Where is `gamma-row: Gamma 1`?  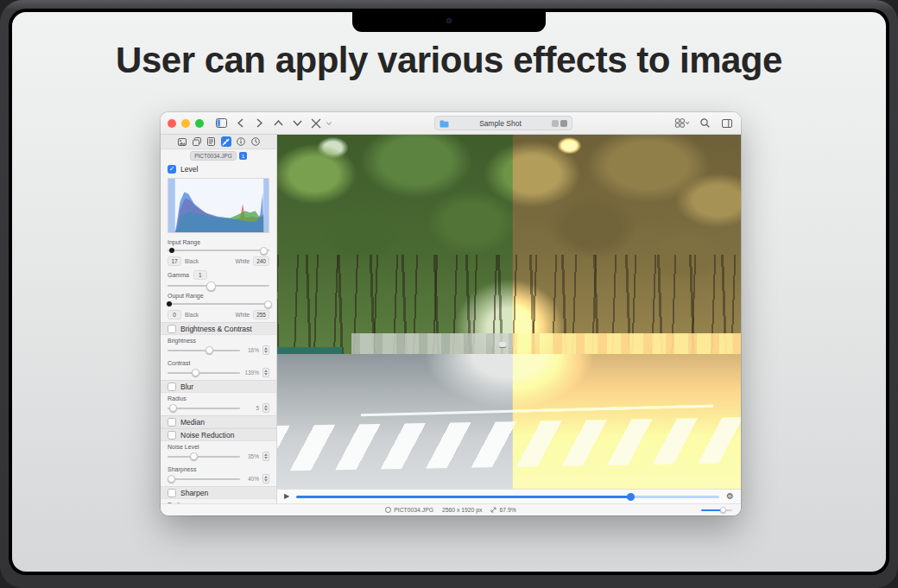 gamma-row: Gamma 1 is located at coordinates (218, 275).